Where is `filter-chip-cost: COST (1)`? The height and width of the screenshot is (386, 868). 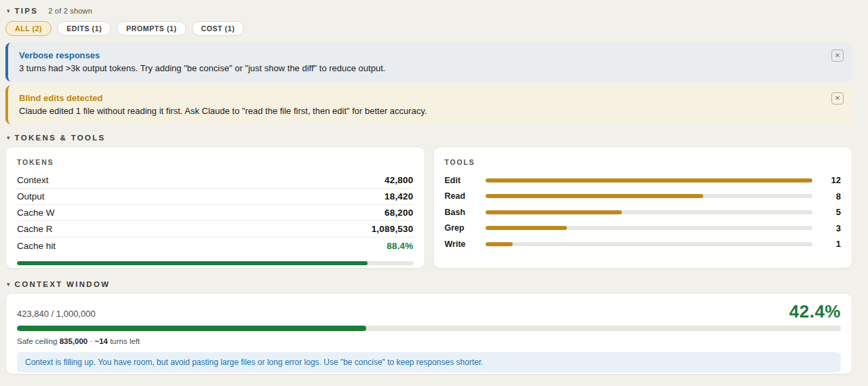
filter-chip-cost: COST (1) is located at coordinates (218, 28).